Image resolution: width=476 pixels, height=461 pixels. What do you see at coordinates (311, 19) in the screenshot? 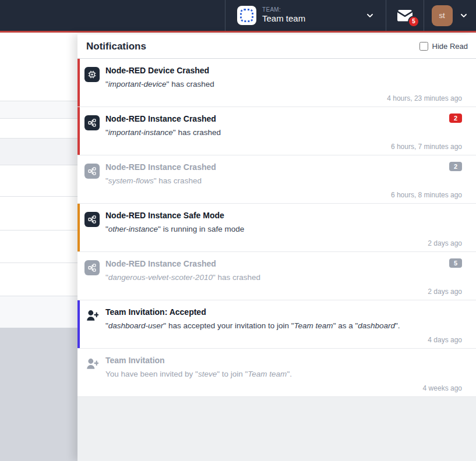
I see `team-name: Team team` at bounding box center [311, 19].